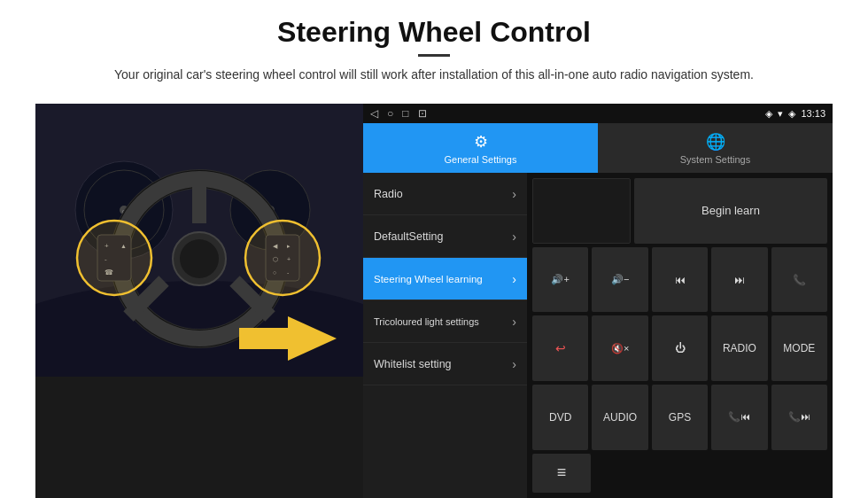 The image size is (868, 498). I want to click on menu-radio-label: Radio, so click(388, 194).